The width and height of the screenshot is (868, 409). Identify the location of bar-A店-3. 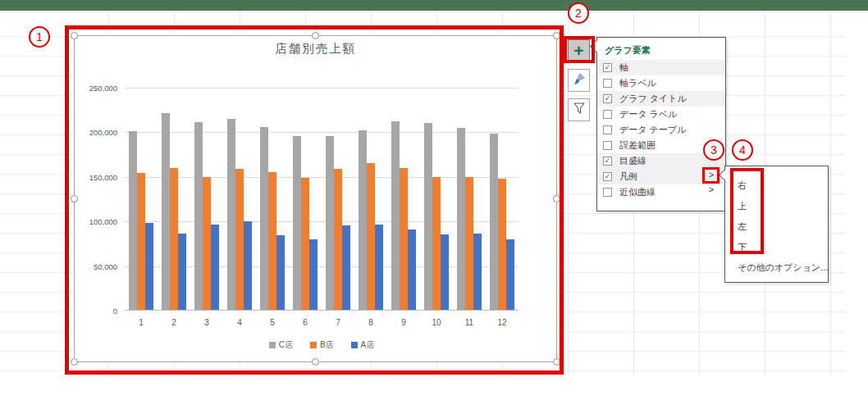
(215, 267).